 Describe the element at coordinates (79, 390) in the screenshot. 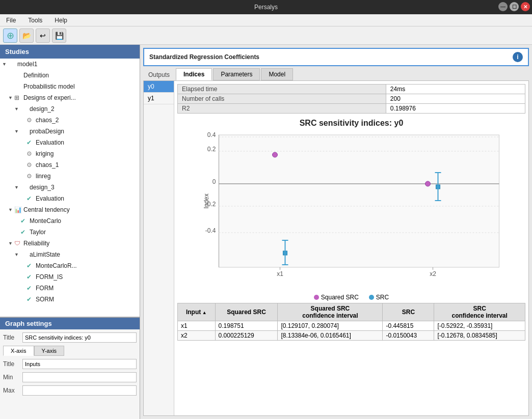

I see `gs-max-input` at that location.